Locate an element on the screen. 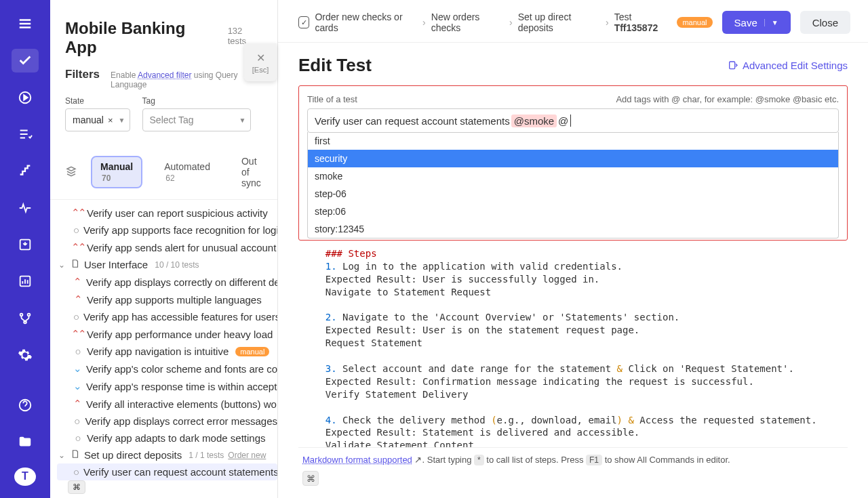 This screenshot has width=868, height=498. breadcrumb: ✓ Order new checks or cards› New orders … is located at coordinates (506, 22).